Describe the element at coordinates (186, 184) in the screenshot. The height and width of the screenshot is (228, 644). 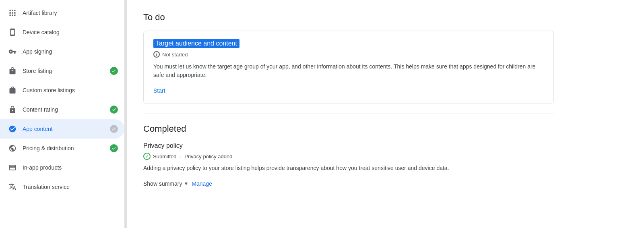
I see `chevron-down-icon: ▼` at that location.